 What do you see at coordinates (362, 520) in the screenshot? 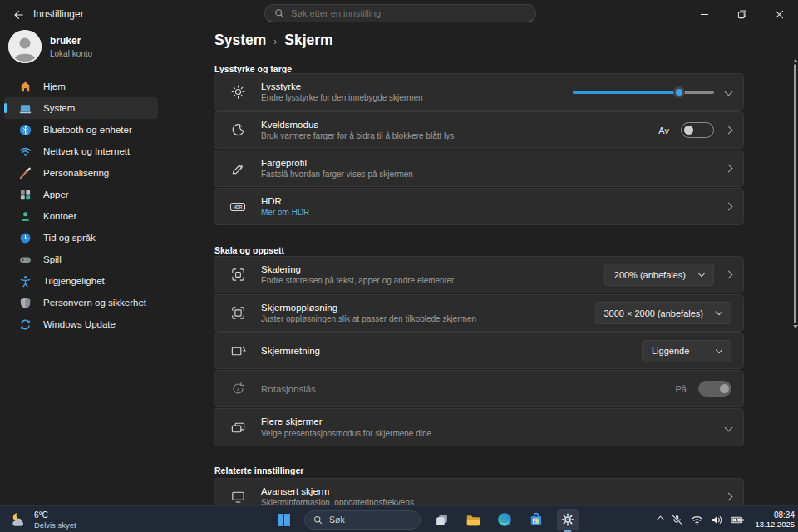
I see `taskbar-search-box: Søk` at bounding box center [362, 520].